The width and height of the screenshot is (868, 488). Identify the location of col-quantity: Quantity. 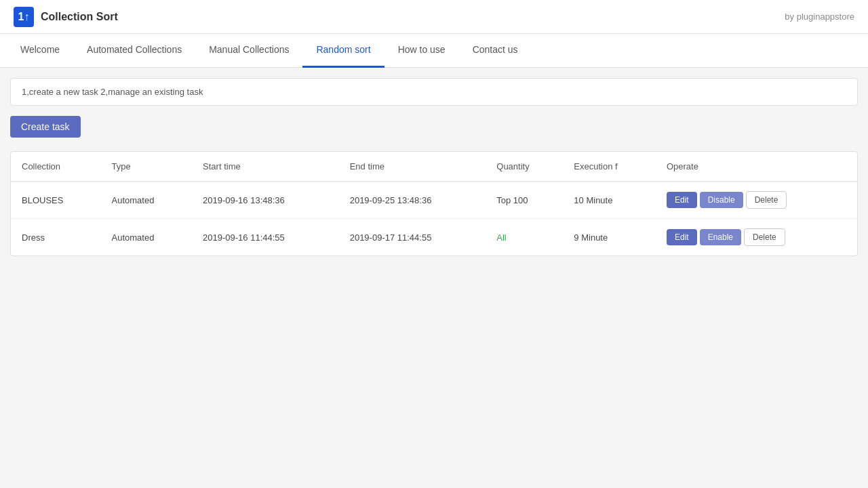
(524, 167).